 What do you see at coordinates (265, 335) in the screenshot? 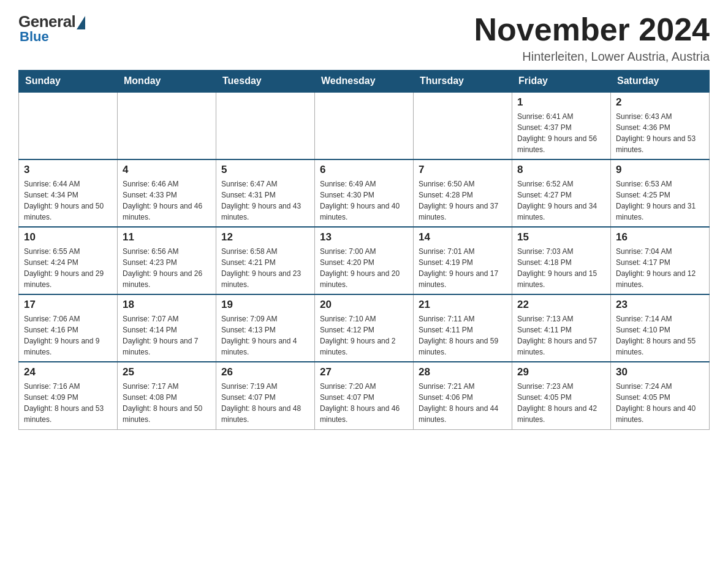
I see `day-info: Sunrise: 7:09 AM Sunset: 4:13 PM Dayligh…` at bounding box center [265, 335].